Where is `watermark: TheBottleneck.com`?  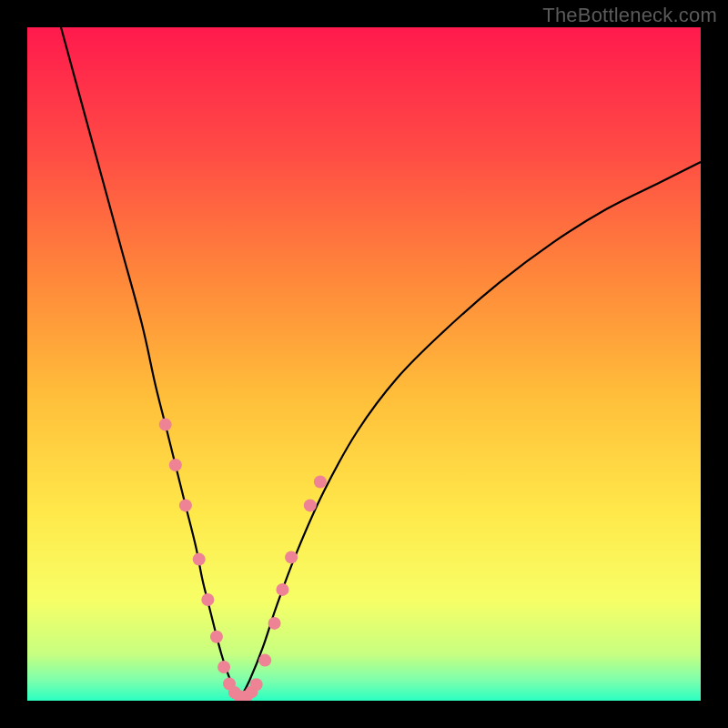 watermark: TheBottleneck.com is located at coordinates (630, 15).